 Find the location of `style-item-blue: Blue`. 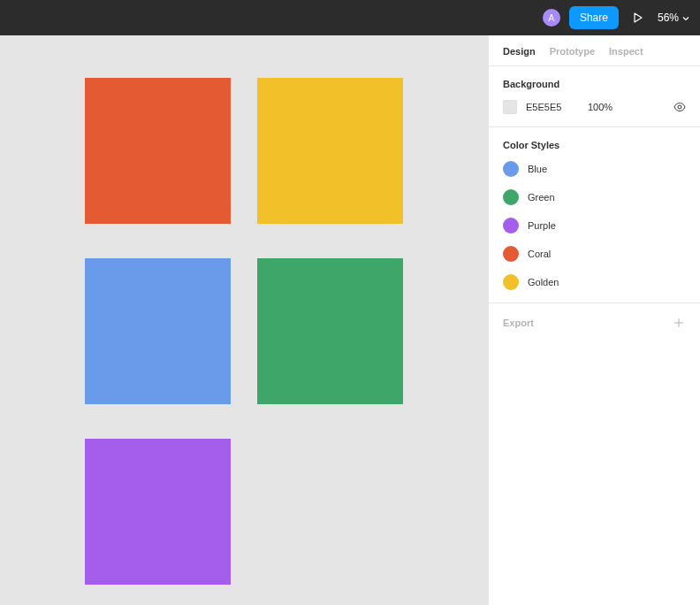

style-item-blue: Blue is located at coordinates (594, 169).